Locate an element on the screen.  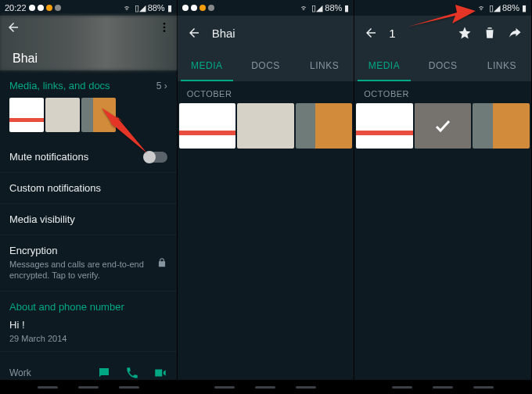
selection-check-icon is located at coordinates (443, 126).